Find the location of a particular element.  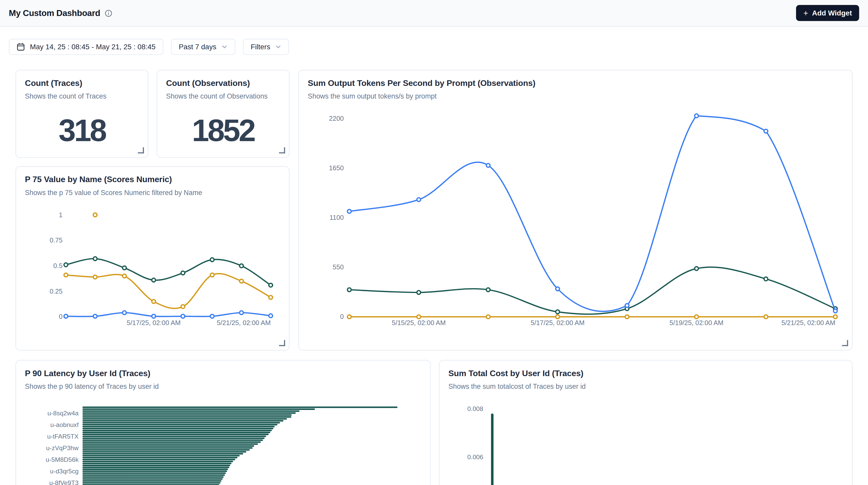

svg-text: u-zVqP3hw is located at coordinates (62, 448).